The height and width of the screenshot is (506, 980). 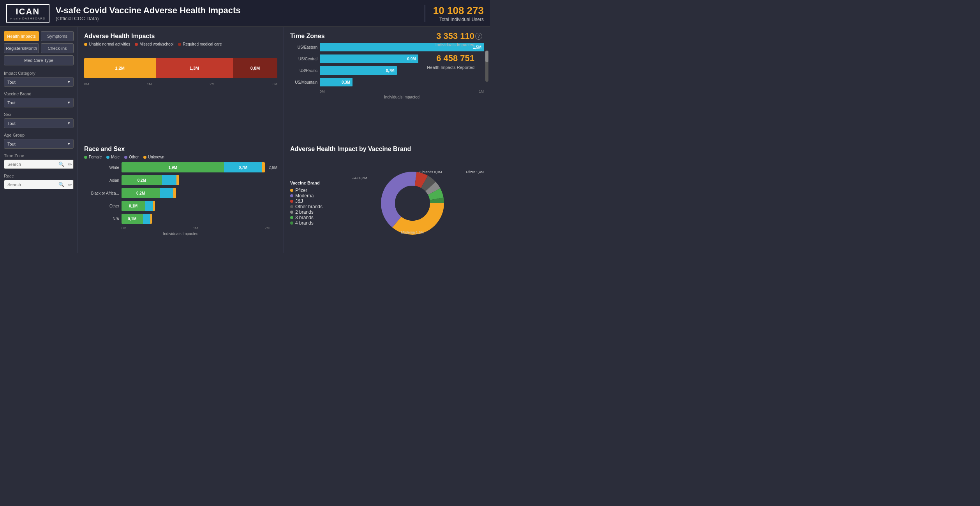 What do you see at coordinates (57, 36) in the screenshot?
I see `nav-btn-symptoms: Symptoms` at bounding box center [57, 36].